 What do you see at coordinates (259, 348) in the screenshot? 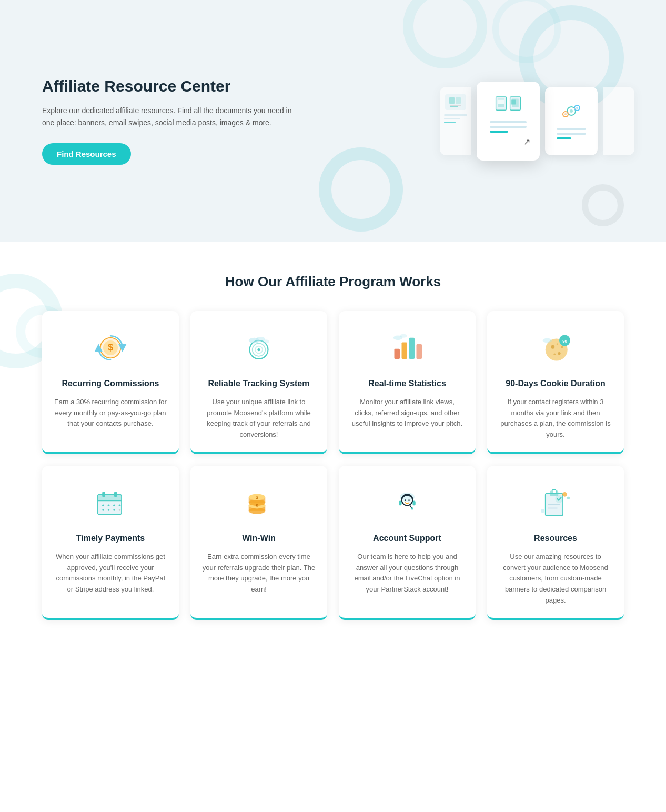
I see `tracking-icon` at bounding box center [259, 348].